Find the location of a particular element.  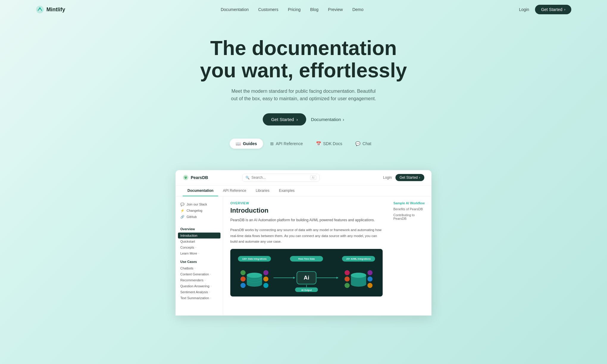

nav-pricing: Pricing is located at coordinates (295, 10).